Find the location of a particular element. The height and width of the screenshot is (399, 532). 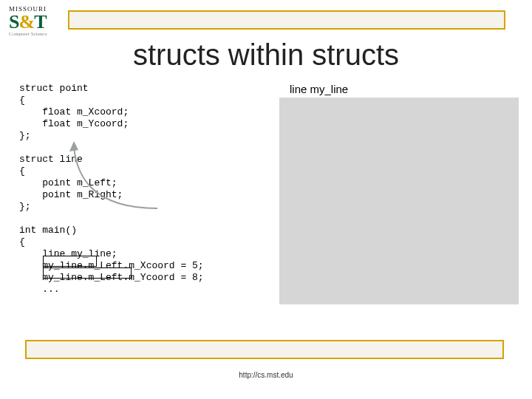

footer-bar is located at coordinates (265, 349).